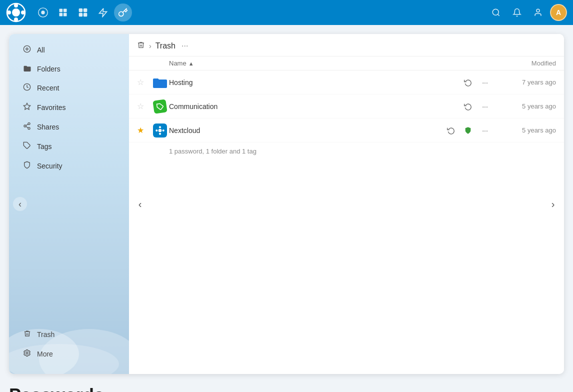 Image resolution: width=573 pixels, height=392 pixels. I want to click on search-button, so click(496, 12).